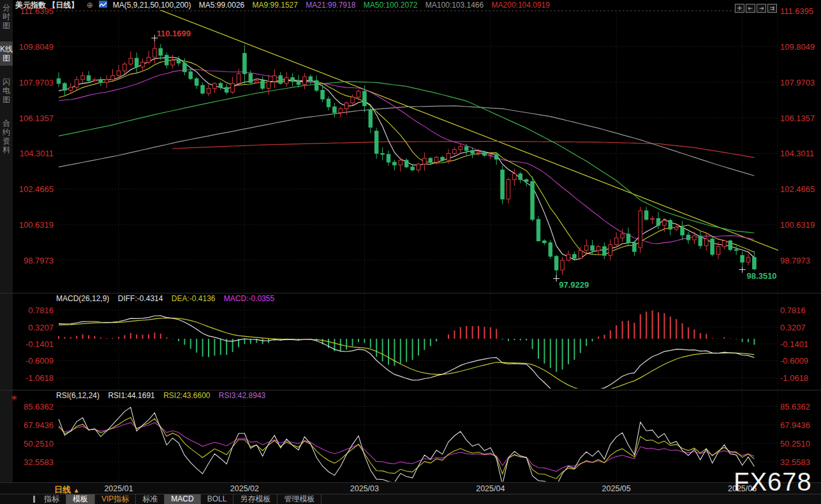 This screenshot has height=504, width=821. What do you see at coordinates (34, 153) in the screenshot?
I see `main-axis-tick-left: 104.3011` at bounding box center [34, 153].